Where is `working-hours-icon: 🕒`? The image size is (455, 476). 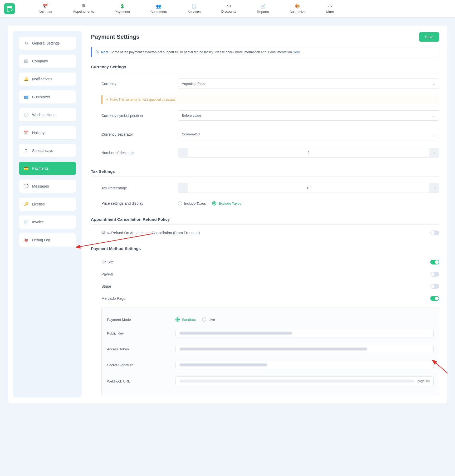
working-hours-icon: 🕒 is located at coordinates (26, 115).